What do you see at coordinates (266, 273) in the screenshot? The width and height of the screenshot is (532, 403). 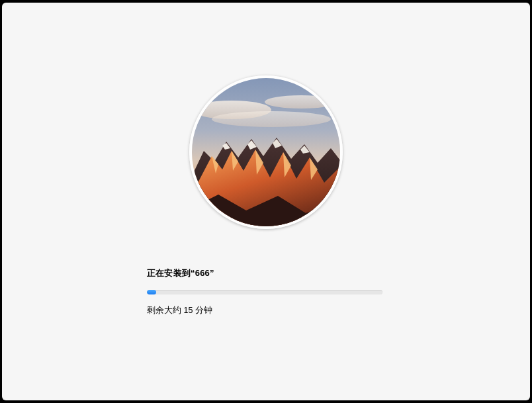 I see `install-status-text: 正在安装到“666”` at bounding box center [266, 273].